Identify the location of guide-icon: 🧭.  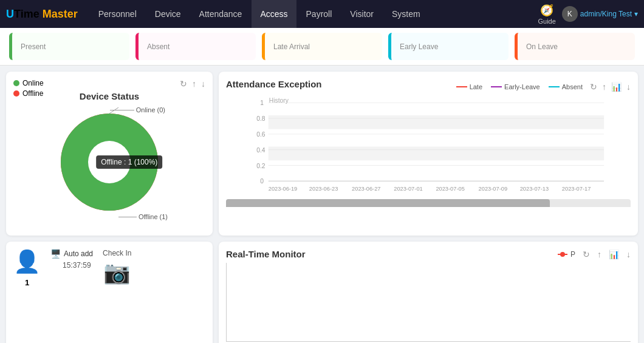
(547, 10).